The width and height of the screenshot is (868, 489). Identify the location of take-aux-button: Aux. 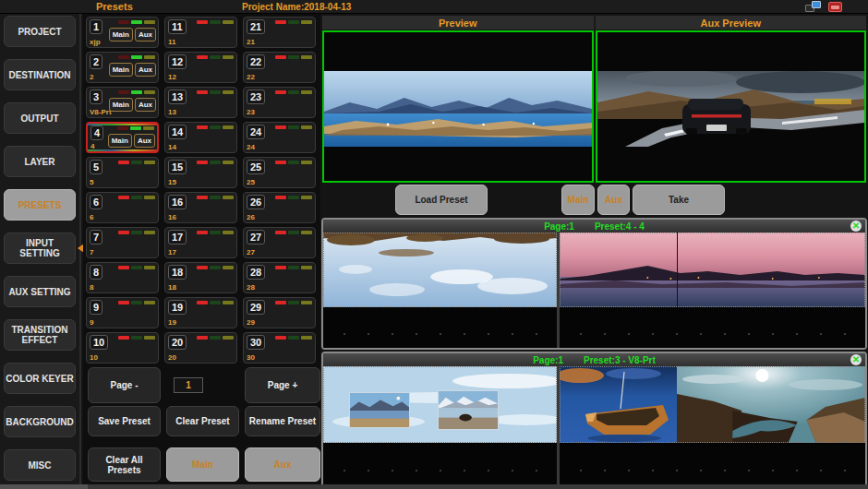
(613, 199).